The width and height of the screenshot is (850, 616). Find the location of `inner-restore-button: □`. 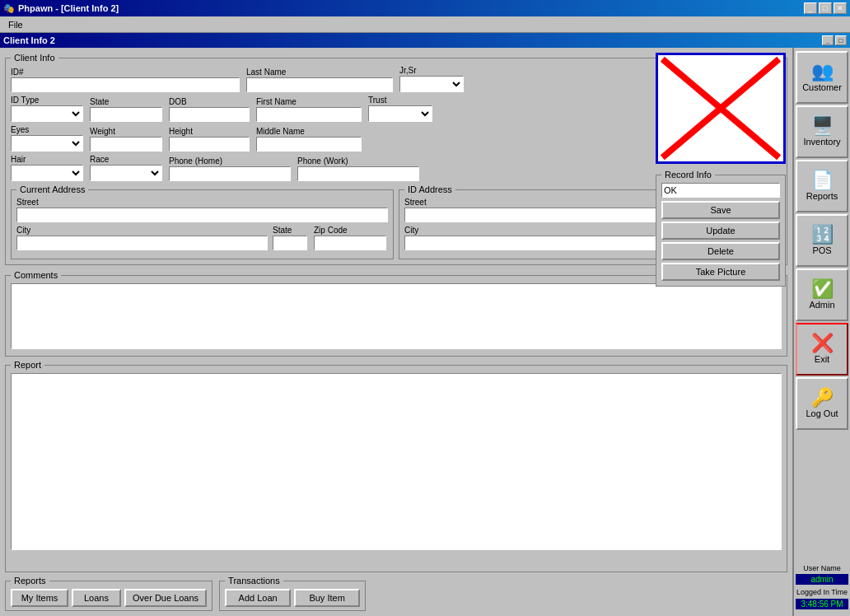

inner-restore-button: □ is located at coordinates (841, 40).